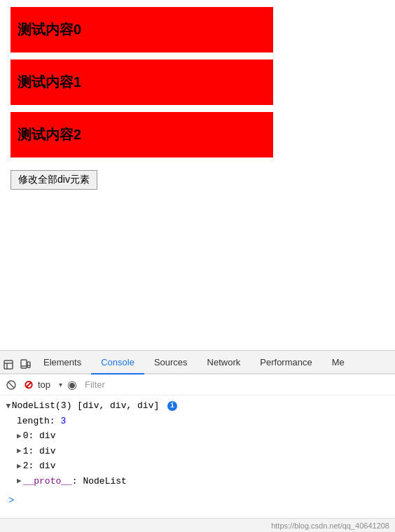 Image resolution: width=395 pixels, height=532 pixels. Describe the element at coordinates (338, 363) in the screenshot. I see `tab-more: Me` at that location.